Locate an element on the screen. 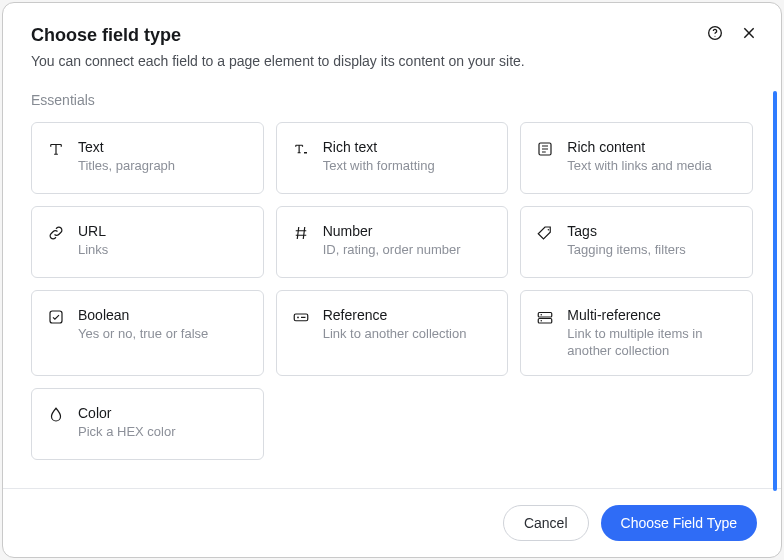 The height and width of the screenshot is (560, 784). card-title: Reference is located at coordinates (408, 315).